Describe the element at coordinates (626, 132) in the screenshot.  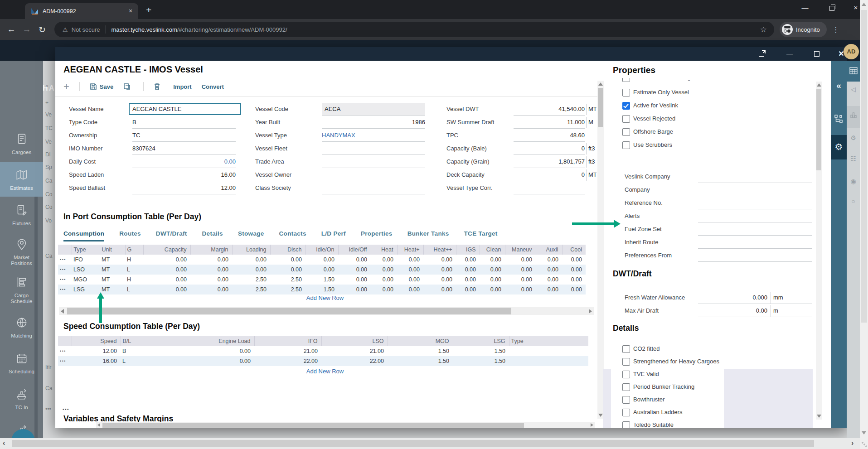
I see `offshore-barge-checkbox` at that location.